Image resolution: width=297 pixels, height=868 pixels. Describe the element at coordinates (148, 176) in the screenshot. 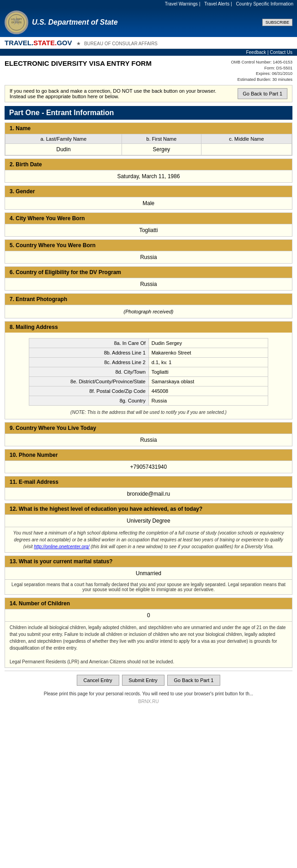

I see `q2-value: Saturday, March 11, 1986` at that location.